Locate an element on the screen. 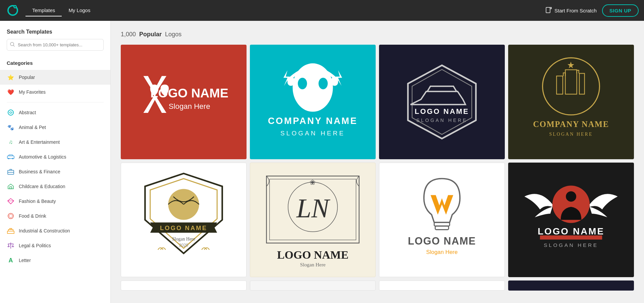  nav-templates: Templates is located at coordinates (44, 11).